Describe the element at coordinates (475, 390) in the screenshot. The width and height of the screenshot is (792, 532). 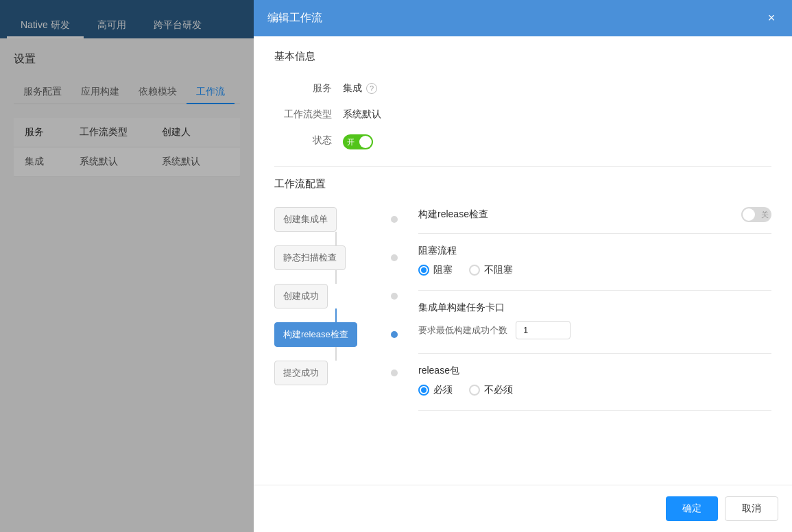
I see `radio-circle-optional` at that location.